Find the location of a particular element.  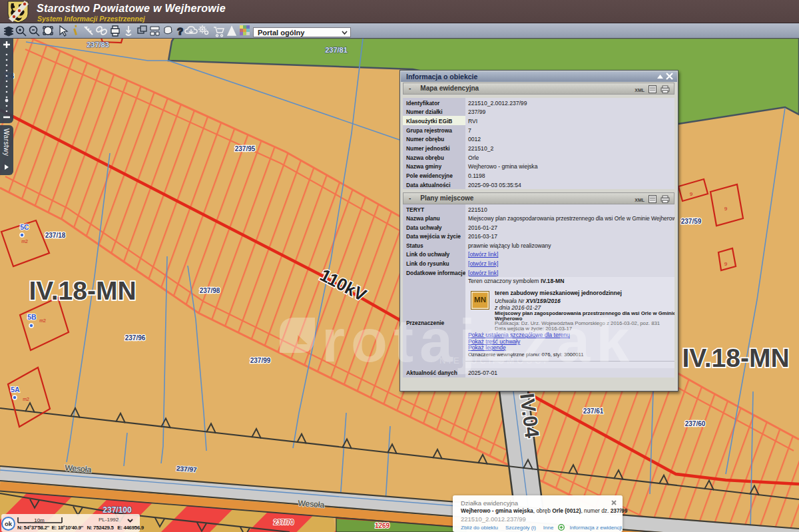

svg-text: 237/70 is located at coordinates (284, 522).